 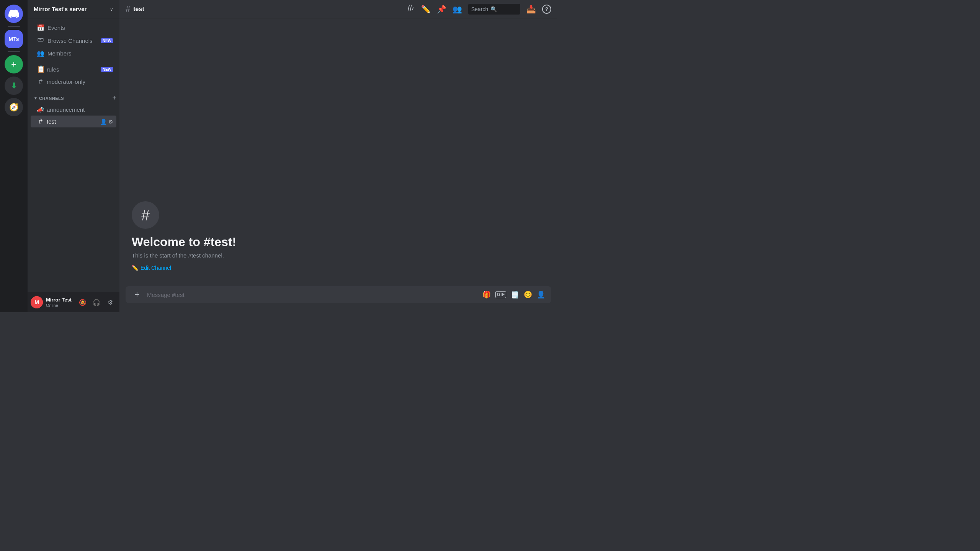 I want to click on search-icon: 🔍, so click(x=494, y=9).